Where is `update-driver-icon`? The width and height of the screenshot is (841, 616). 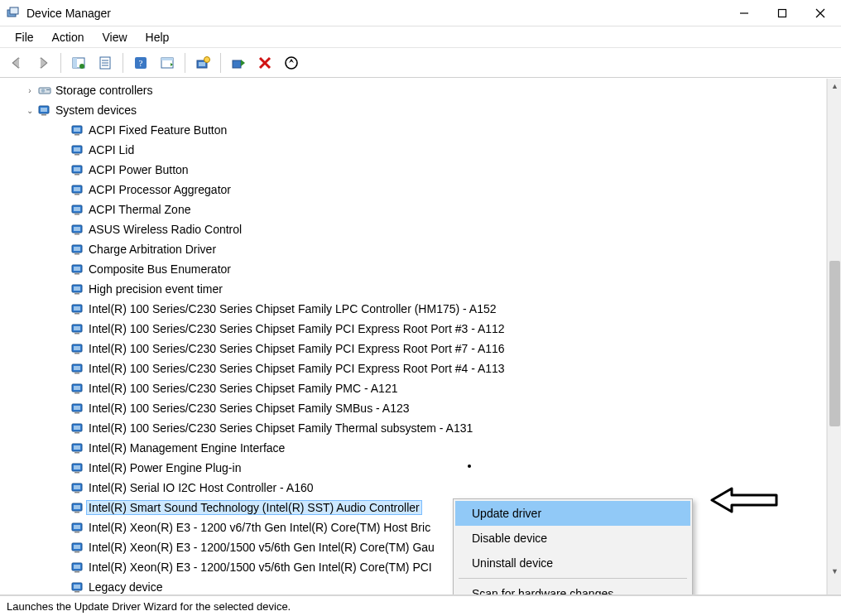
update-driver-icon is located at coordinates (203, 63).